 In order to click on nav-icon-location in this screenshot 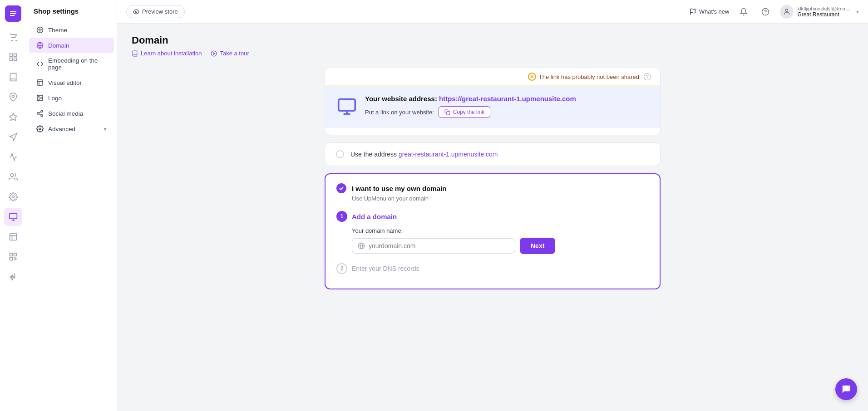, I will do `click(13, 97)`.